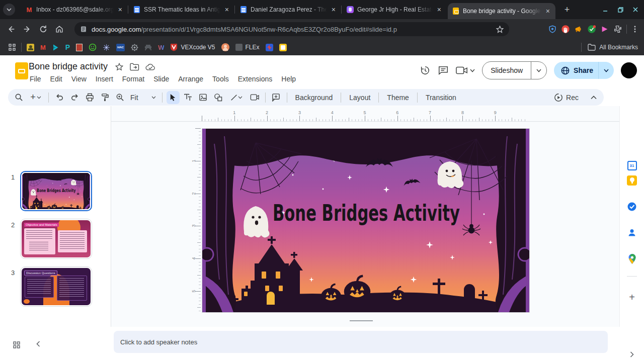 This screenshot has width=644, height=362. What do you see at coordinates (635, 29) in the screenshot?
I see `browser-menu-kebab-icon` at bounding box center [635, 29].